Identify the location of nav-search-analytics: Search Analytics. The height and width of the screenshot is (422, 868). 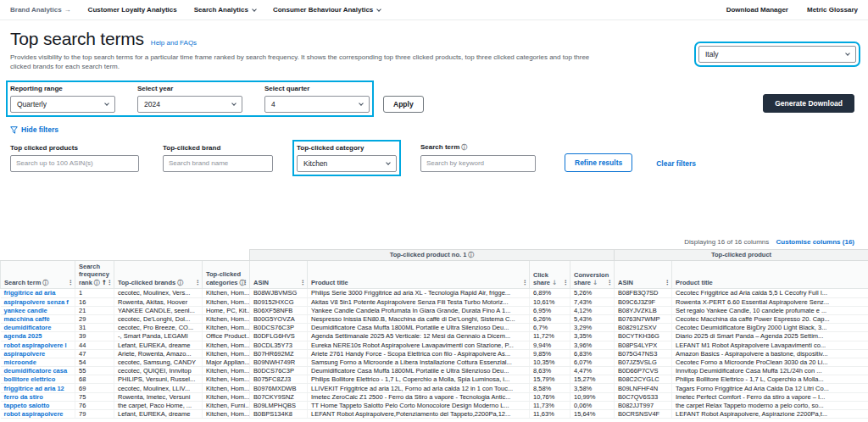
(225, 10).